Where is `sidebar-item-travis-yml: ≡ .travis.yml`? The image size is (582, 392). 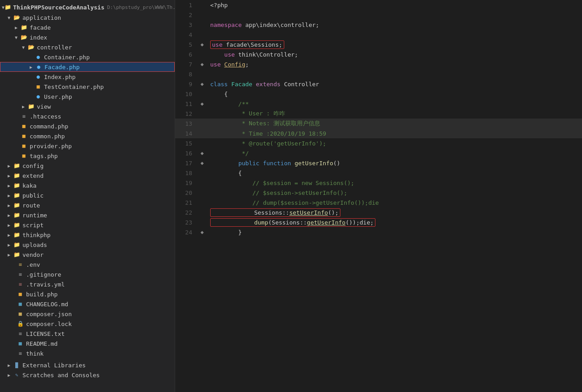
sidebar-item-travis-yml: ≡ .travis.yml is located at coordinates (87, 284).